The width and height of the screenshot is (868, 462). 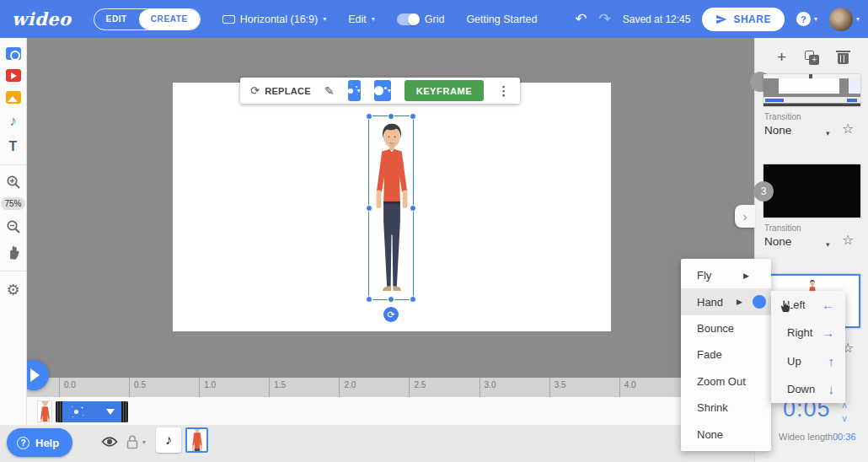 What do you see at coordinates (782, 57) in the screenshot?
I see `add-slide-button: +` at bounding box center [782, 57].